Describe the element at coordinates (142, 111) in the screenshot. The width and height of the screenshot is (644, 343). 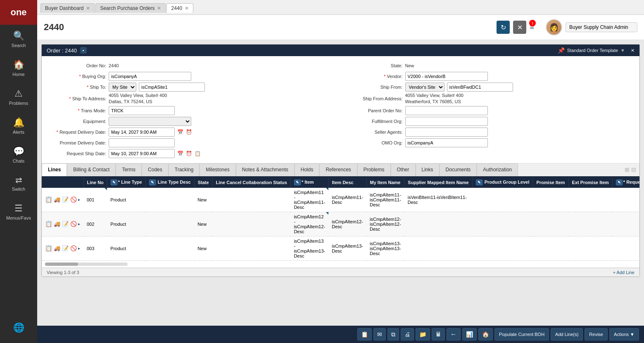
I see `trans-mode-input` at that location.